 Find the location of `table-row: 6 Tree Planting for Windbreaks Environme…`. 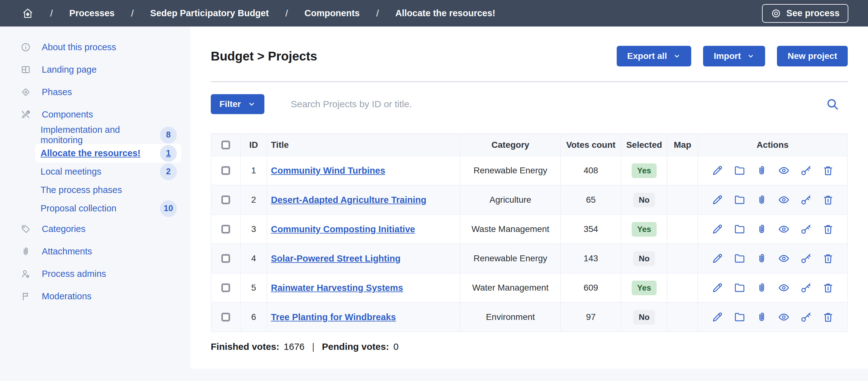

table-row: 6 Tree Planting for Windbreaks Environme… is located at coordinates (529, 317).